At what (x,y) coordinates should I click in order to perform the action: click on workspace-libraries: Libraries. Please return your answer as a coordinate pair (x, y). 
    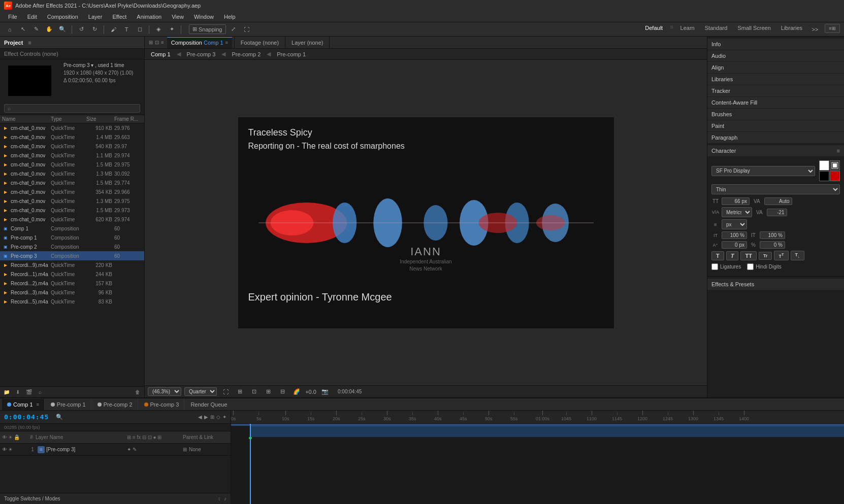
    Looking at the image, I should click on (792, 29).